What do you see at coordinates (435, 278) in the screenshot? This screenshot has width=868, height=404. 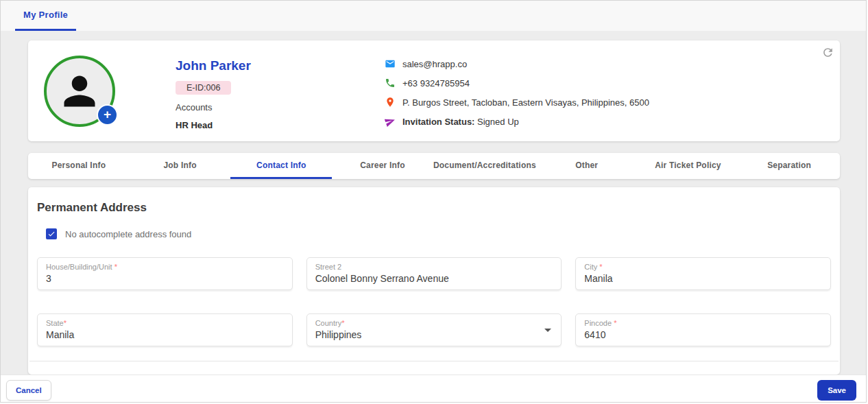 I see `field-value: Colonel Bonny Serrano Avenue` at bounding box center [435, 278].